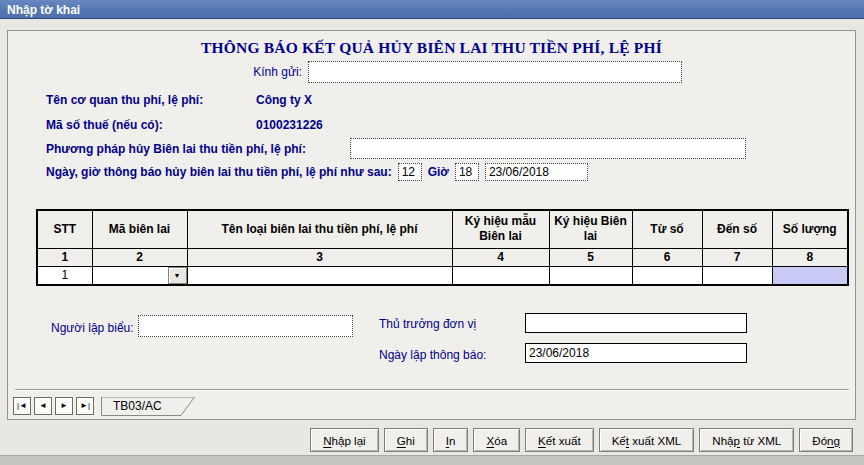 Image resolution: width=864 pixels, height=465 pixels. What do you see at coordinates (406, 440) in the screenshot?
I see `ghi-button: Ghi` at bounding box center [406, 440].